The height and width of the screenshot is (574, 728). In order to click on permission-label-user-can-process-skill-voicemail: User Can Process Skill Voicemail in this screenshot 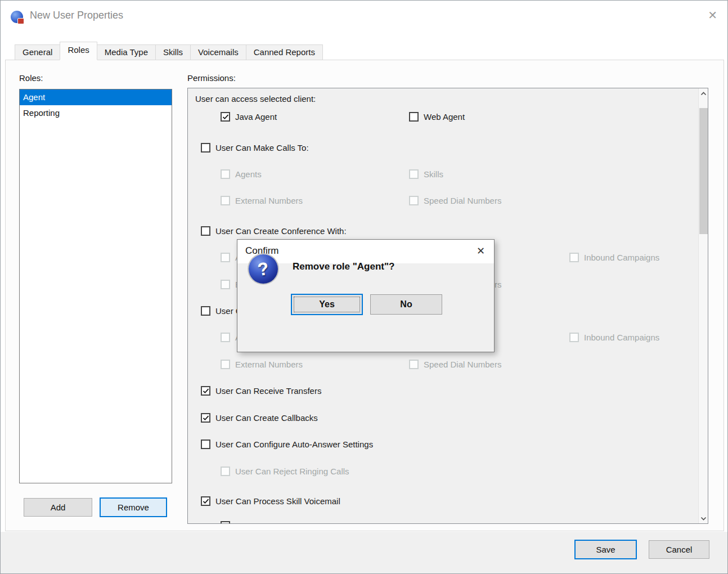, I will do `click(278, 501)`.